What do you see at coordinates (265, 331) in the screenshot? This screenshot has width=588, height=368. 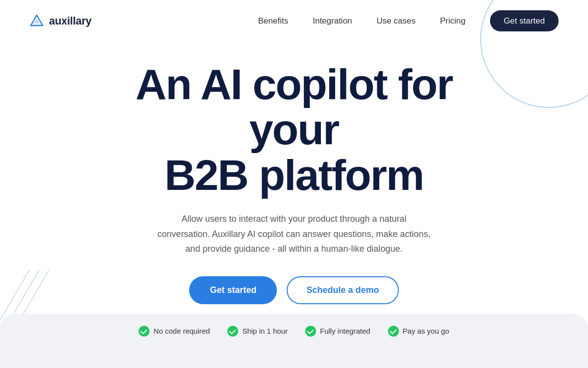 I see `feature-ship-label: Ship in 1 hour` at bounding box center [265, 331].